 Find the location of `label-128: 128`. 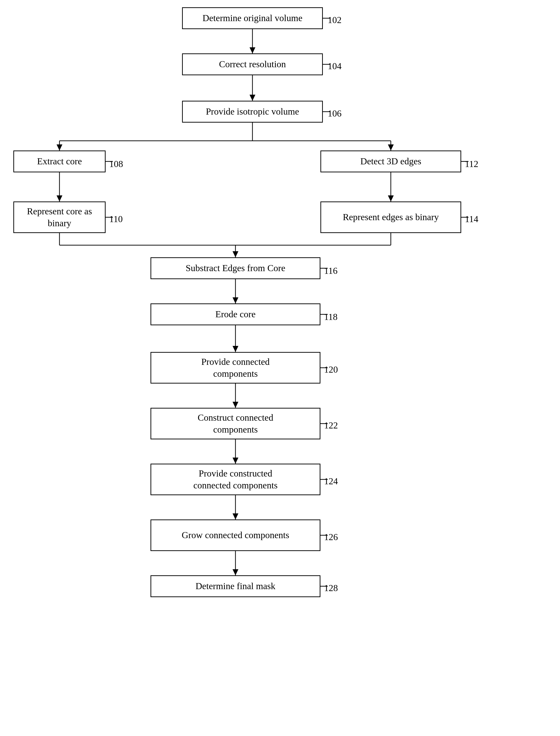

label-128: 128 is located at coordinates (331, 588).